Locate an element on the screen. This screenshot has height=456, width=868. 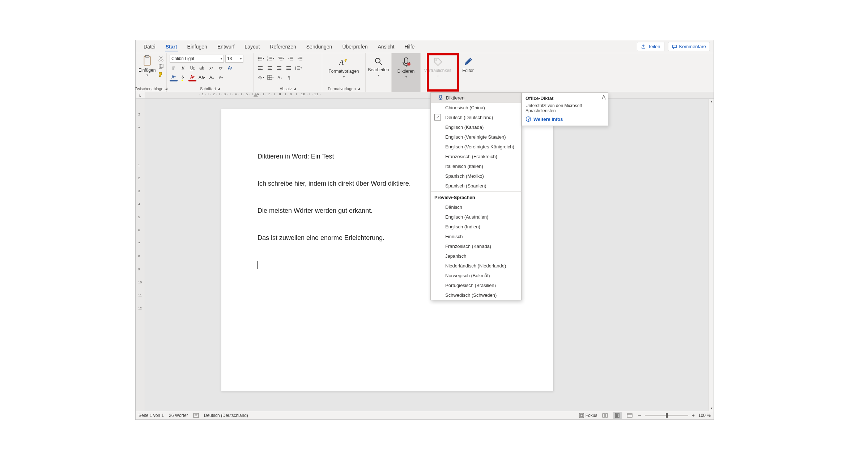
paste-icon is located at coordinates (147, 61).